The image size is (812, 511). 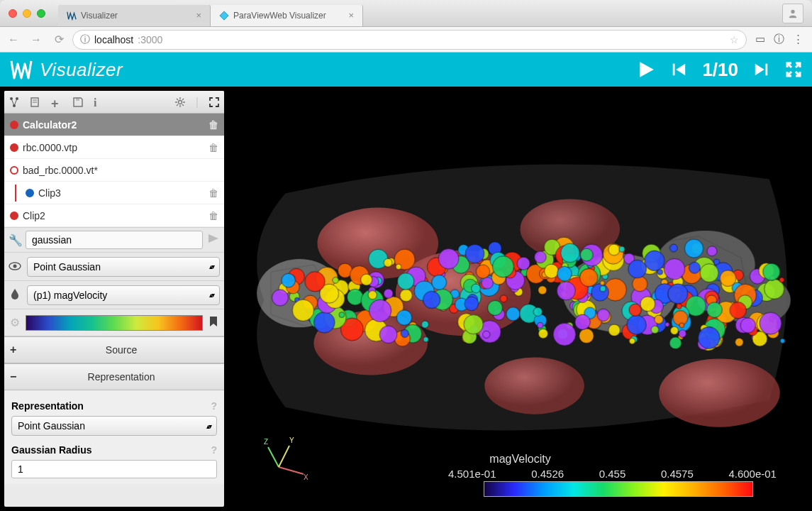 What do you see at coordinates (287, 16) in the screenshot?
I see `browser-tab-2: ParaViewWeb Visualizer ×` at bounding box center [287, 16].